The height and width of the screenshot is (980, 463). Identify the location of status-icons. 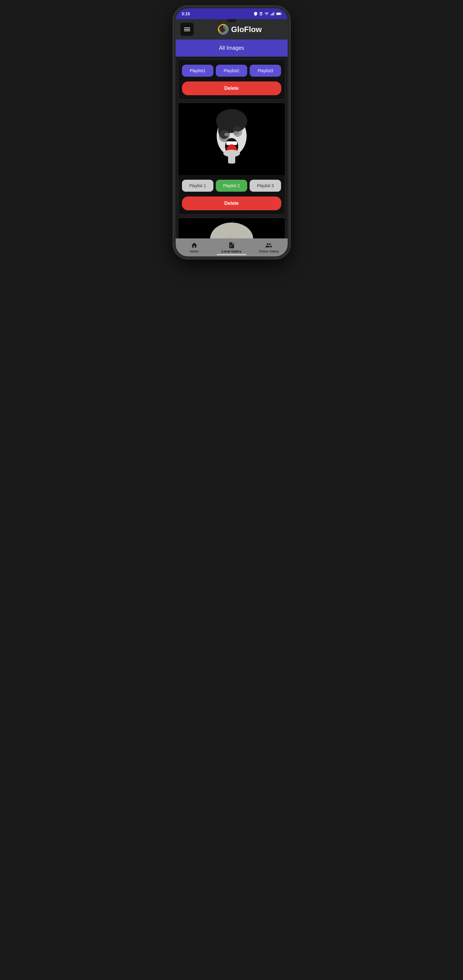
(268, 14).